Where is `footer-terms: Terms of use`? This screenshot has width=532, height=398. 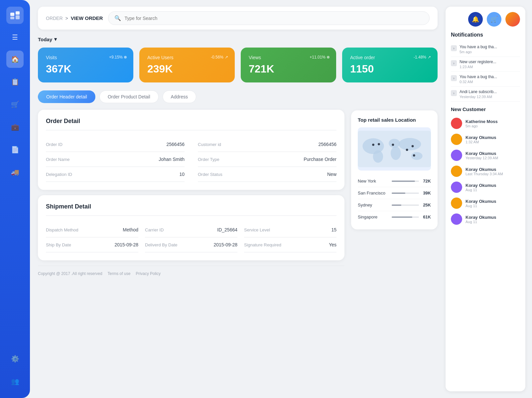
footer-terms: Terms of use is located at coordinates (119, 274).